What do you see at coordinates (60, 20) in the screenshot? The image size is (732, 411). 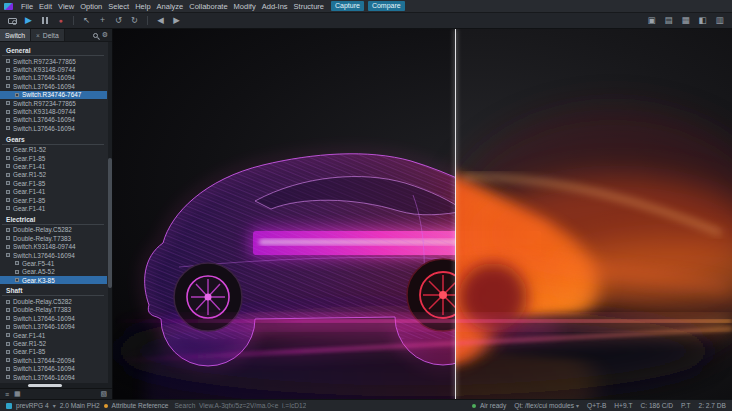 I see `record-icon: ●` at bounding box center [60, 20].